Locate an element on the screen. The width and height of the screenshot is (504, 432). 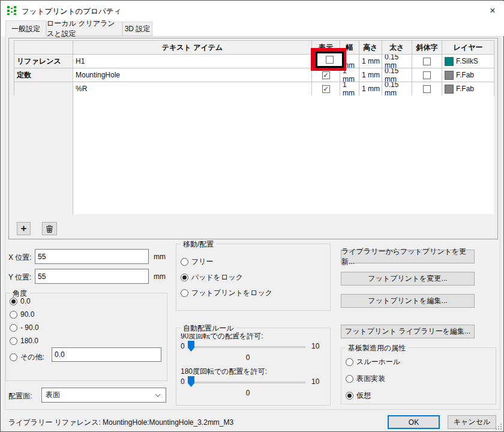
cell-reference-thickness: 0.15 mm is located at coordinates (397, 61).